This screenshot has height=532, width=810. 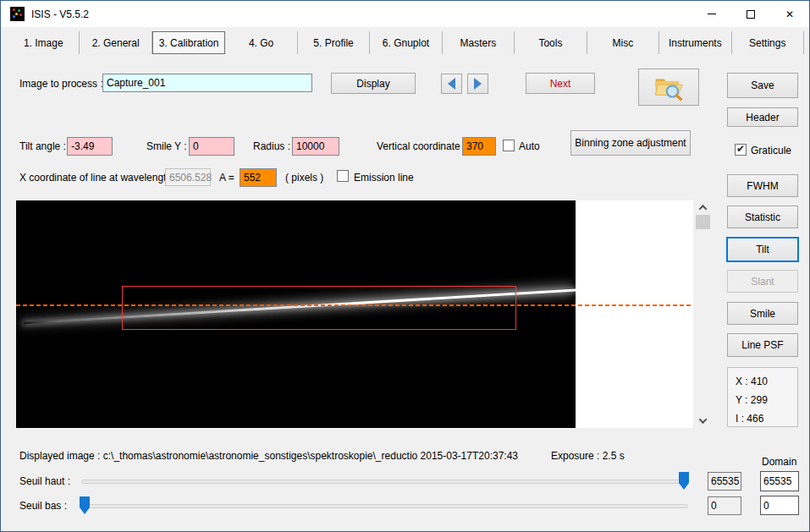 What do you see at coordinates (406, 42) in the screenshot?
I see `tab-bar: 1. Image 2. General 3. Calibration 4. Go…` at bounding box center [406, 42].